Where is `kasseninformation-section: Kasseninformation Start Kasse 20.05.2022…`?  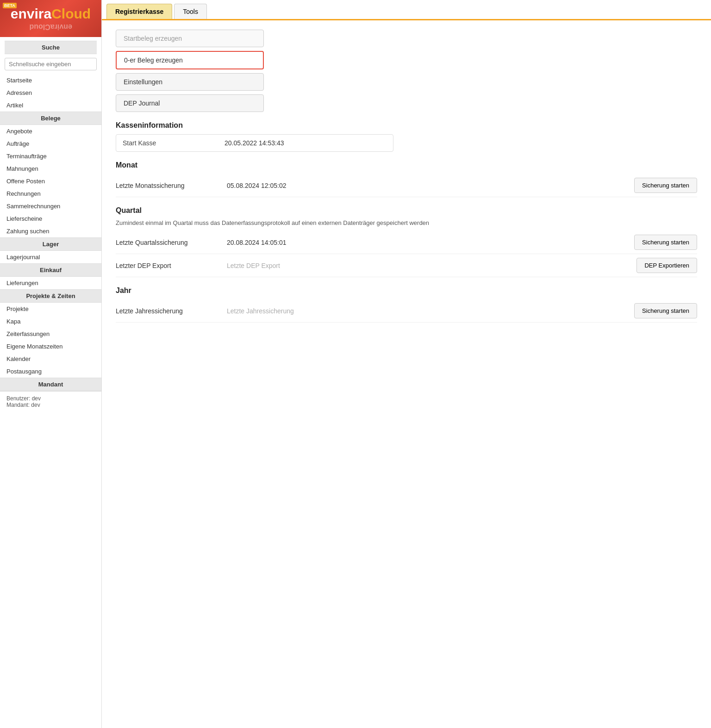
kasseninformation-section: Kasseninformation Start Kasse 20.05.2022… is located at coordinates (406, 137).